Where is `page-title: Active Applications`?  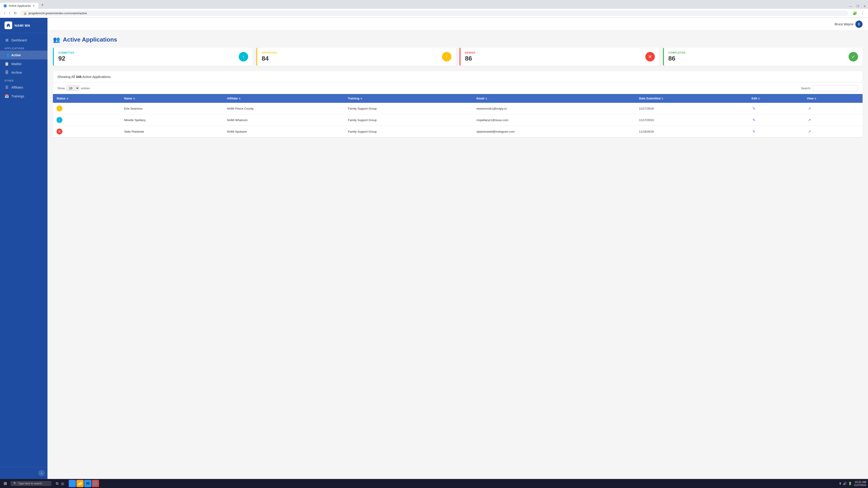
page-title: Active Applications is located at coordinates (90, 40).